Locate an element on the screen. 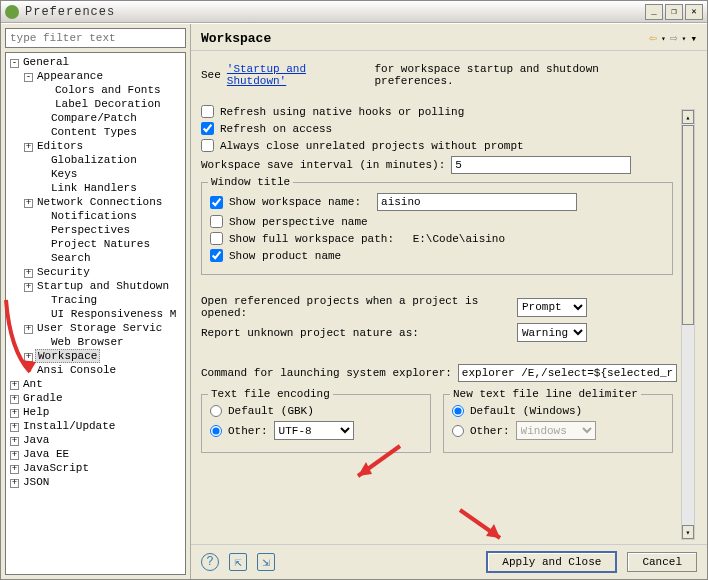 Image resolution: width=708 pixels, height=580 pixels. tree-item-json: +JSON is located at coordinates (96, 482).